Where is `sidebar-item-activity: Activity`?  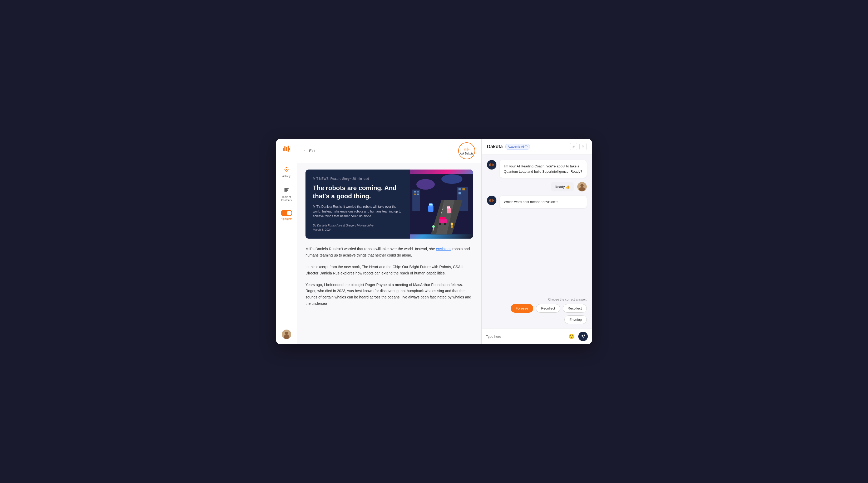
sidebar-item-activity: Activity is located at coordinates (286, 171).